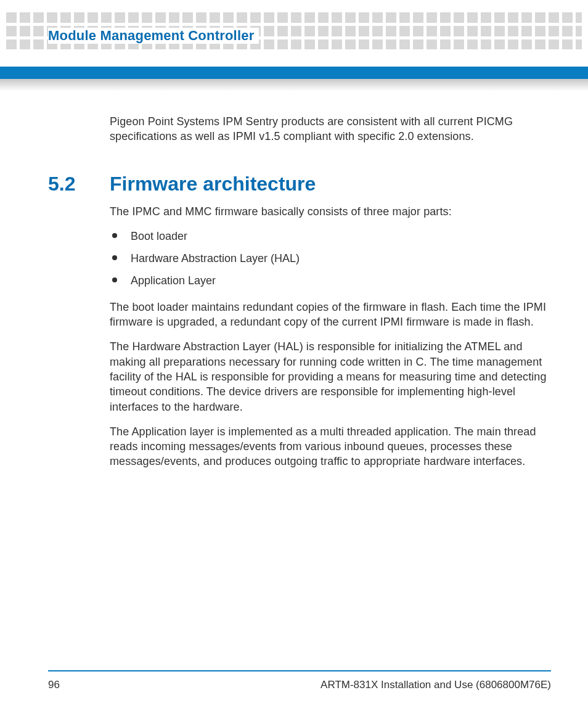 This screenshot has height=706, width=588. What do you see at coordinates (294, 85) in the screenshot?
I see `header-divider-shadow` at bounding box center [294, 85].